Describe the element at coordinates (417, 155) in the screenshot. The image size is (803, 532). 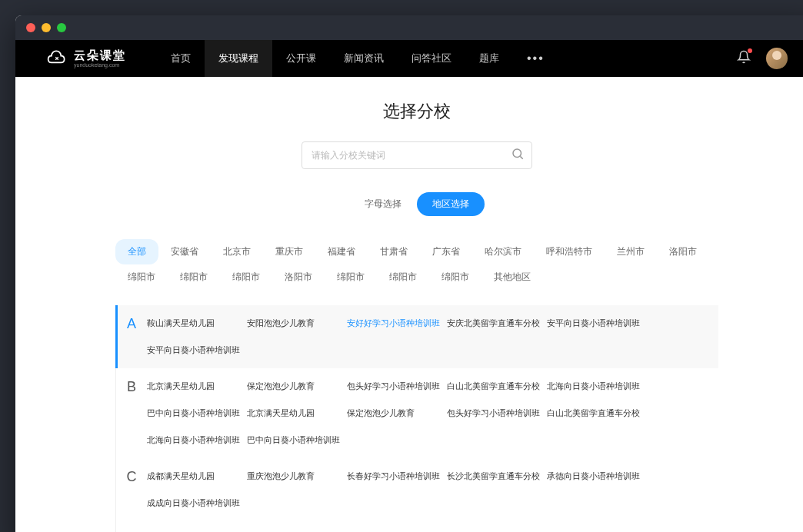
I see `search-box` at that location.